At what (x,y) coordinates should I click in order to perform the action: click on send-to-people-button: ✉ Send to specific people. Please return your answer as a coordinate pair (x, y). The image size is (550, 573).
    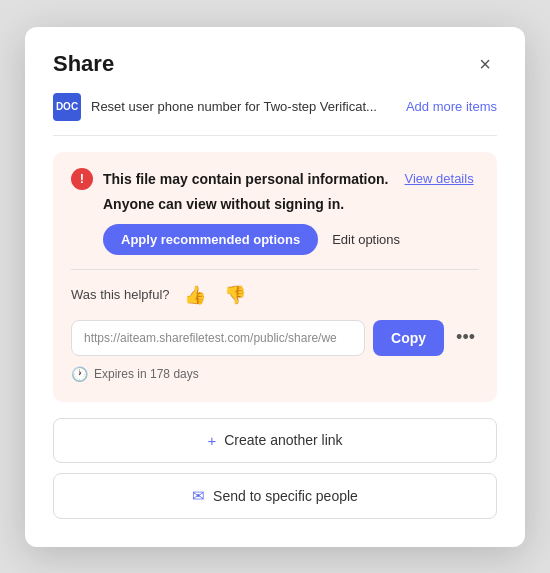
    Looking at the image, I should click on (275, 496).